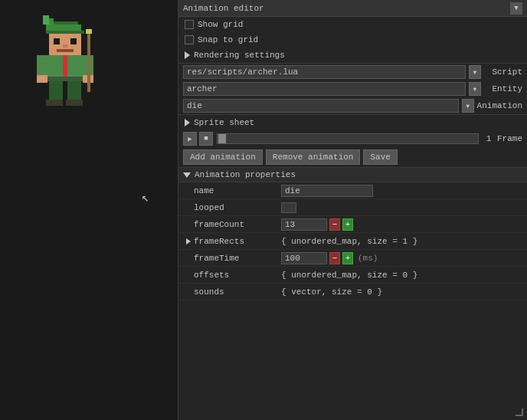 The image size is (527, 420). What do you see at coordinates (190, 139) in the screenshot?
I see `play-icon: ▶` at bounding box center [190, 139].